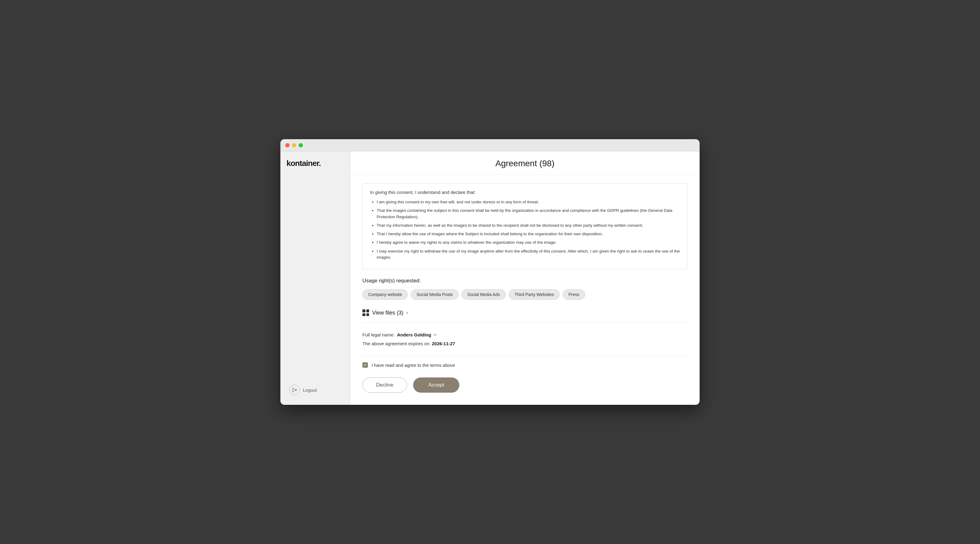 This screenshot has width=980, height=544. Describe the element at coordinates (528, 202) in the screenshot. I see `list-item: I am giving this consent in my own free …` at that location.